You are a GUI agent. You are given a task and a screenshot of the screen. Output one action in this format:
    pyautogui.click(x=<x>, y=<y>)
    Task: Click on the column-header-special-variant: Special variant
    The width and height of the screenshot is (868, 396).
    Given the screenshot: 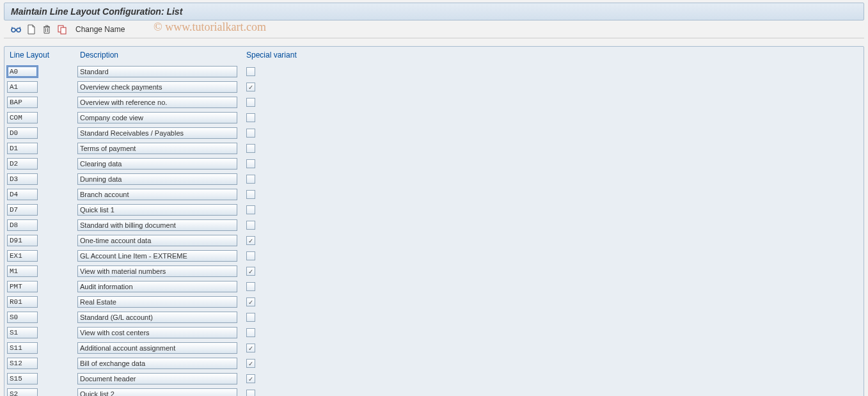 What is the action you would take?
    pyautogui.click(x=285, y=56)
    